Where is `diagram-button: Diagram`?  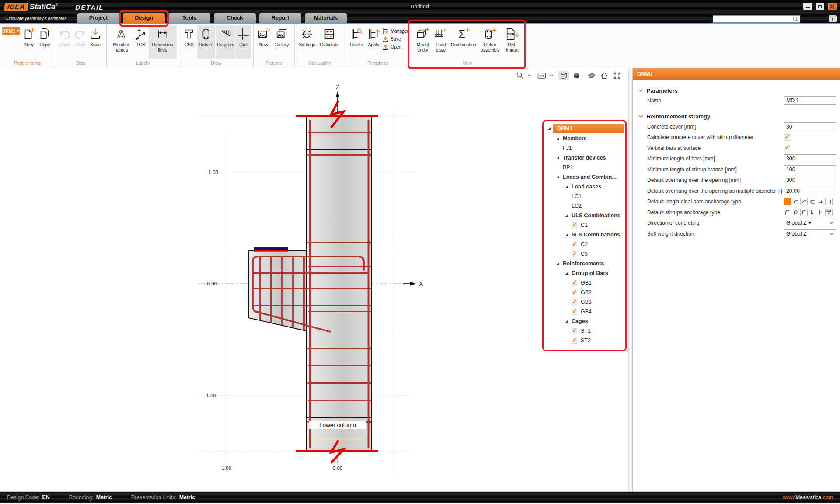 diagram-button: Diagram is located at coordinates (226, 42).